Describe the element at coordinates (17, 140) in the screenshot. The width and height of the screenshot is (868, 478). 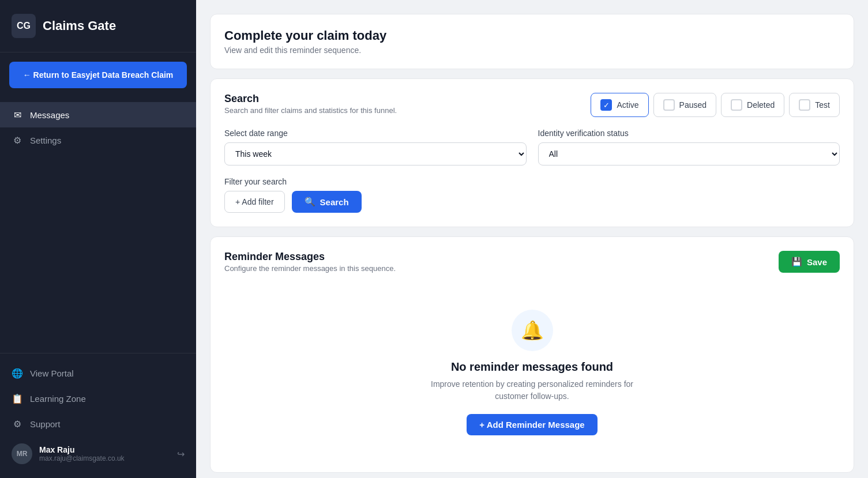
I see `settings-icon: ⚙` at that location.